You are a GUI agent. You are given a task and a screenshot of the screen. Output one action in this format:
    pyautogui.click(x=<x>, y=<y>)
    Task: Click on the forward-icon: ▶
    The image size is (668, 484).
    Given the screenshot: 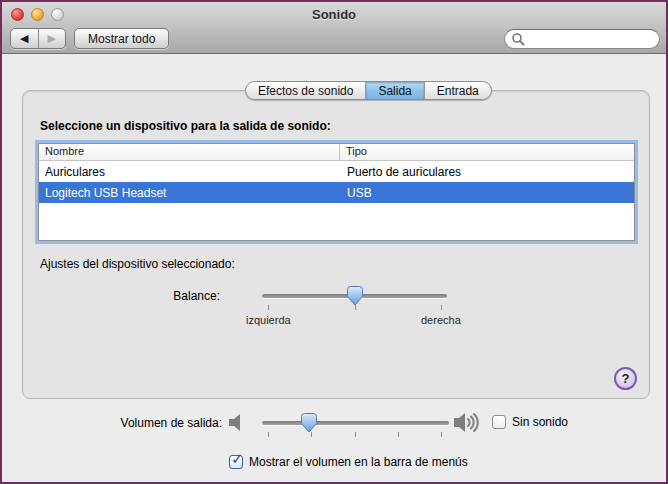 What is the action you would take?
    pyautogui.click(x=52, y=38)
    